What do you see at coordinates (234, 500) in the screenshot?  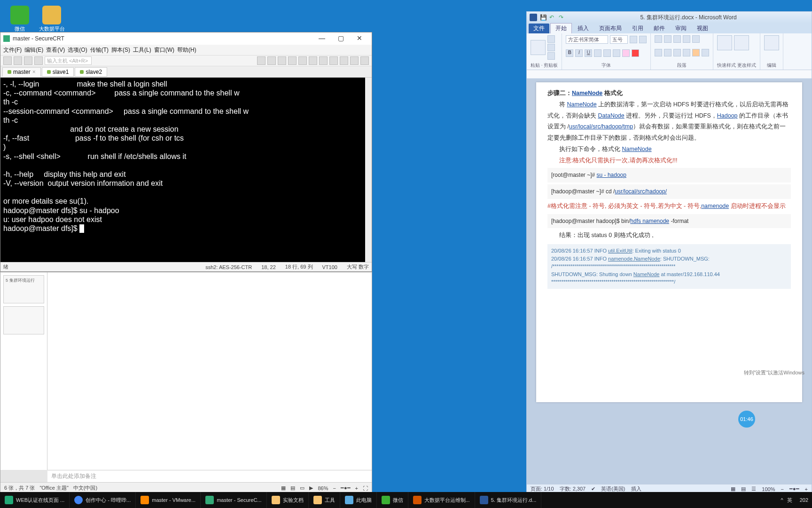 I see `taskbar-item: master - SecureC...` at bounding box center [234, 500].